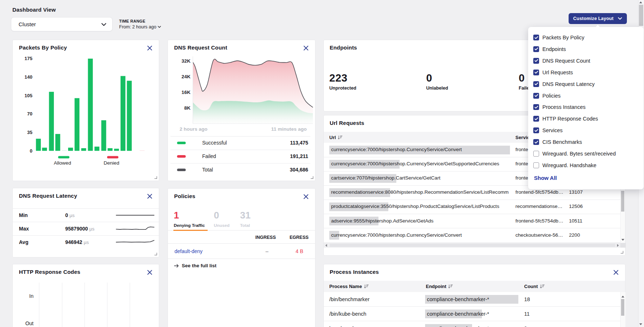 Image resolution: width=644 pixels, height=327 pixels. What do you see at coordinates (598, 19) in the screenshot?
I see `customize-layout-button: Customize Layout` at bounding box center [598, 19].